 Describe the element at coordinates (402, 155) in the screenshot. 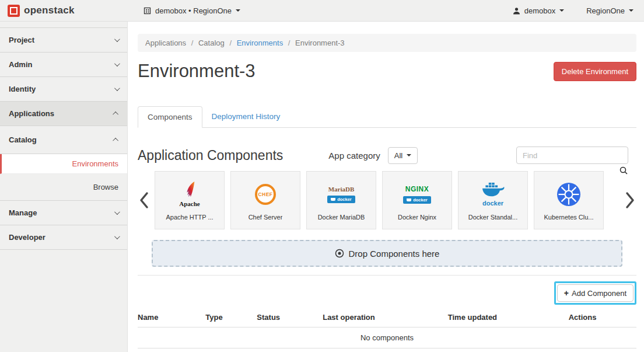

I see `app-category-dropdown: All` at that location.